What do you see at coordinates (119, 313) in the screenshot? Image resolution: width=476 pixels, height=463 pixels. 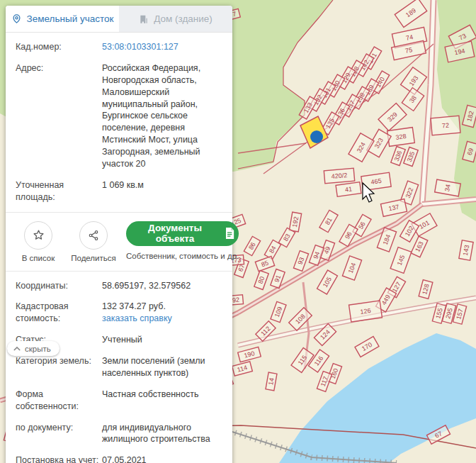 I see `field-bottom-row-1: Кадастровая стоимость:132 374.27 руб.зак…` at bounding box center [119, 313].